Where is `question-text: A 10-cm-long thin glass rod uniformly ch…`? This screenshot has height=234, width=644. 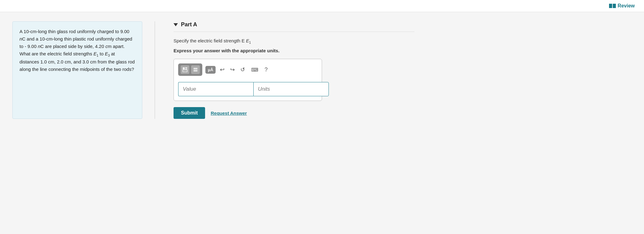
question-text: A 10-cm-long thin glass rod uniformly ch… is located at coordinates (77, 50).